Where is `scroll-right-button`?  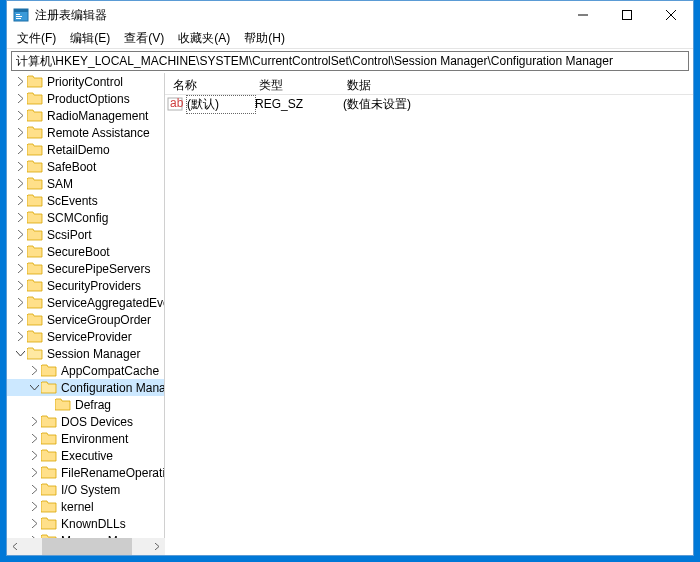 scroll-right-button is located at coordinates (156, 546).